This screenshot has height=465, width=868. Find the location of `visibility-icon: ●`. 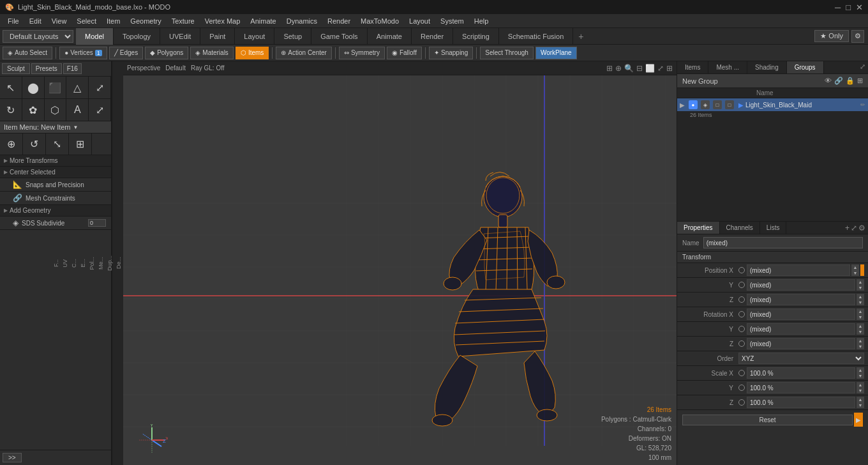

visibility-icon: ● is located at coordinates (693, 105).